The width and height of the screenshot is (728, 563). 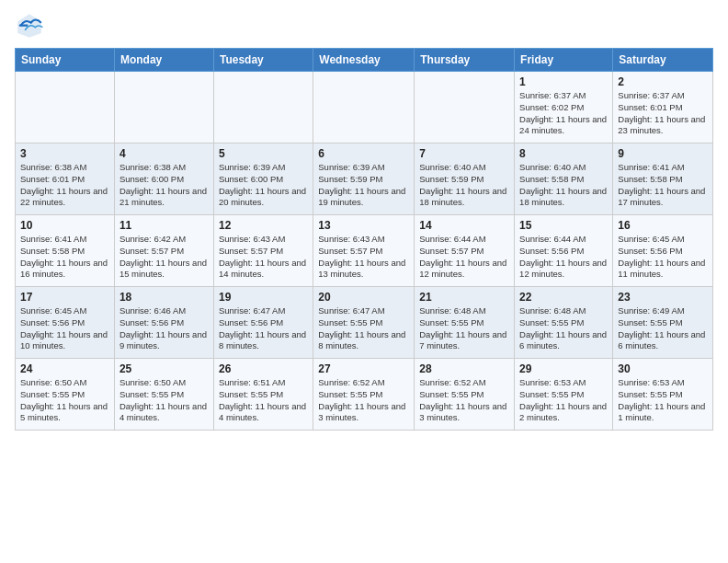 What do you see at coordinates (164, 258) in the screenshot?
I see `day-info: Sunrise: 6:42 AM Sunset: 5:57 PM Dayligh…` at bounding box center [164, 258].